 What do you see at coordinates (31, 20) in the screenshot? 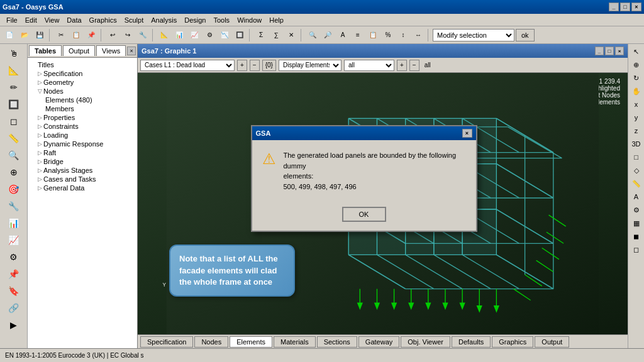
I see `menu-edit: Edit` at bounding box center [31, 20].